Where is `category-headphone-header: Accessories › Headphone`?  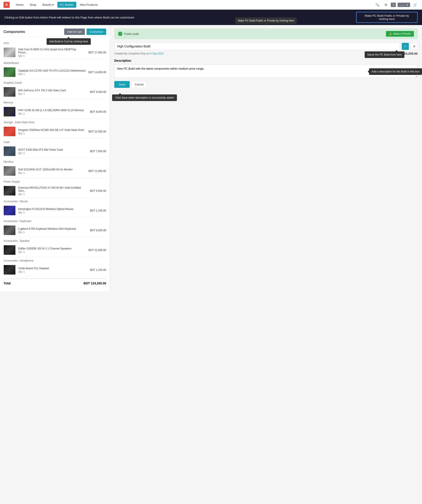
category-headphone-header: Accessories › Headphone is located at coordinates (55, 260).